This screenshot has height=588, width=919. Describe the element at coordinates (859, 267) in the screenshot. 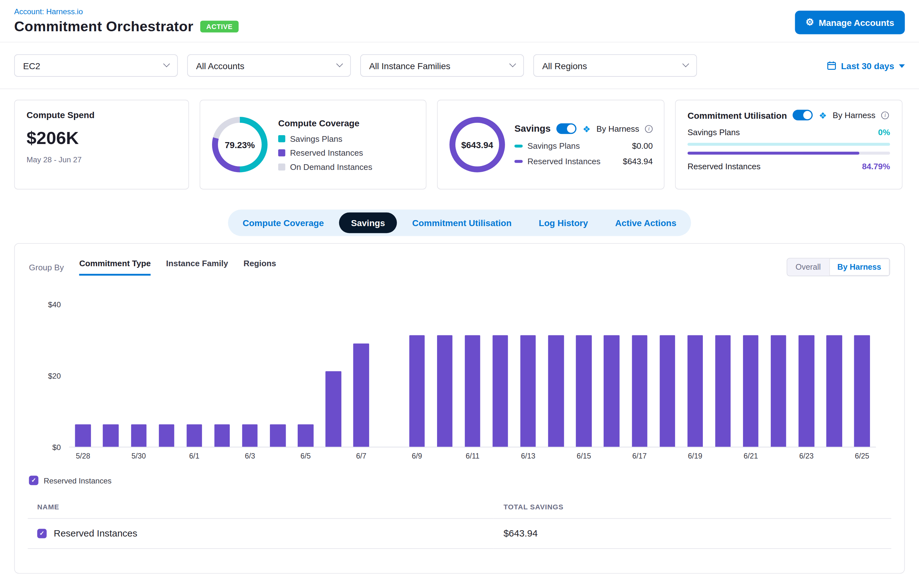

I see `segment-by-harness: By Harness` at that location.